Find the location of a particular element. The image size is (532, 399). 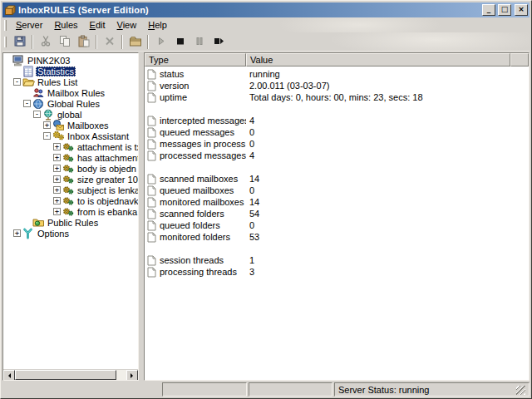

close-button: × is located at coordinates (521, 10).